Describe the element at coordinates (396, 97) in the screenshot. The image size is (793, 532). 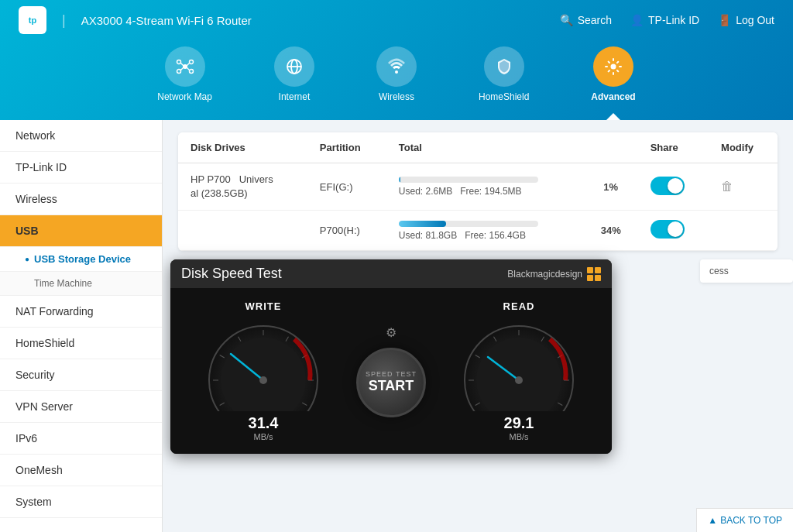
I see `nav-wireless-label: Wireless` at that location.